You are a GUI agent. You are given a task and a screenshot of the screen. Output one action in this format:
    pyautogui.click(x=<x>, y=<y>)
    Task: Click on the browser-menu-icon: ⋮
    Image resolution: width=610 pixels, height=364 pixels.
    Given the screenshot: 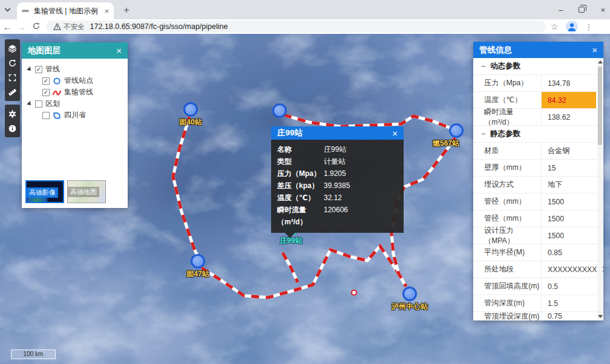 What is the action you would take?
    pyautogui.click(x=589, y=27)
    